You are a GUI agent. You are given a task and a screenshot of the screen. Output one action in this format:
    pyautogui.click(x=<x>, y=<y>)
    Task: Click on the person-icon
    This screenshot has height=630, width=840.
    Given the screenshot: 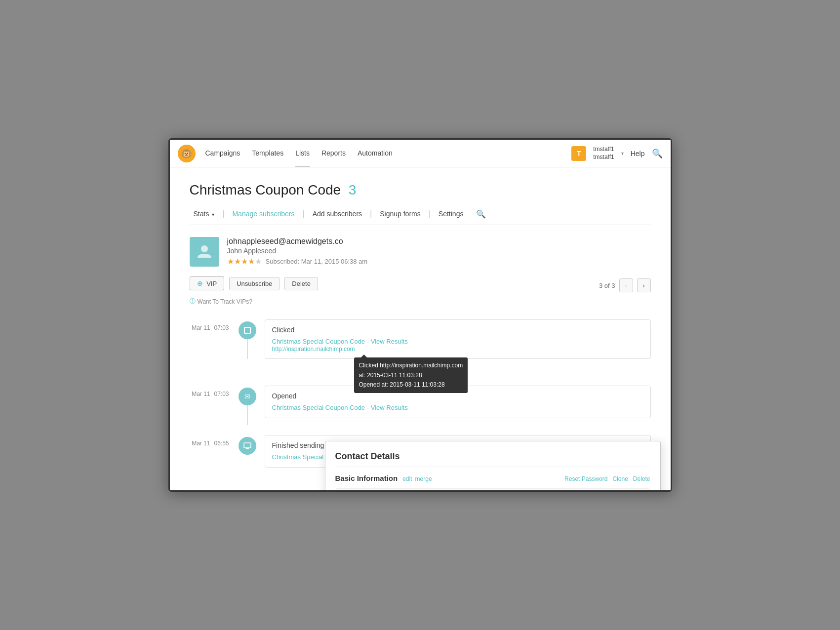 What is the action you would take?
    pyautogui.click(x=204, y=252)
    